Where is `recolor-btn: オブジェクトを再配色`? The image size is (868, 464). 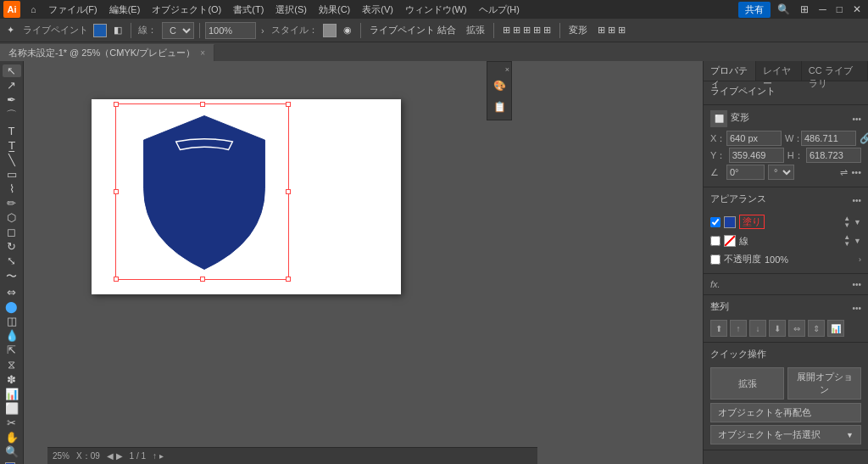
recolor-btn: オブジェクトを再配色 is located at coordinates (786, 412).